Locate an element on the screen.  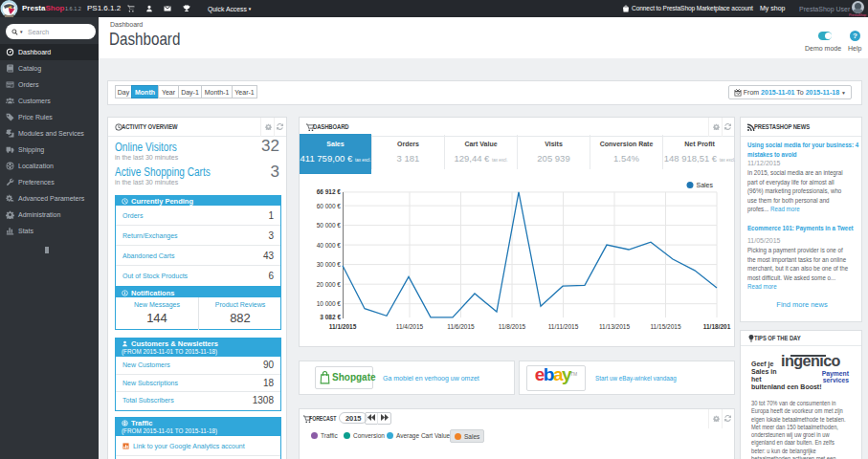
svg-text: 30 000 € is located at coordinates (329, 264).